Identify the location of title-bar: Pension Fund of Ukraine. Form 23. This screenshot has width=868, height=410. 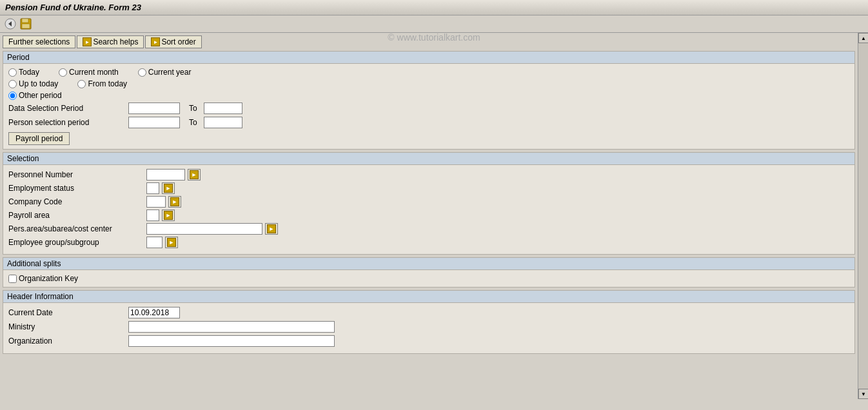
(434, 8).